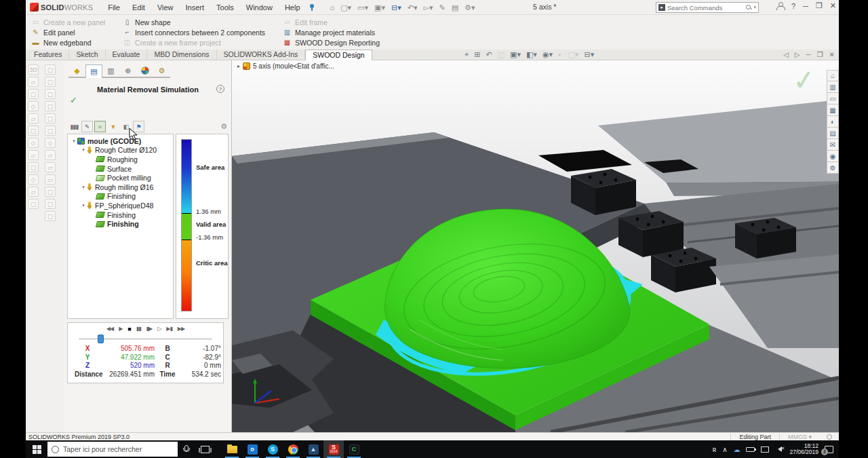  Describe the element at coordinates (94, 71) in the screenshot. I see `pm-tab-feature-manager: ▤` at that location.